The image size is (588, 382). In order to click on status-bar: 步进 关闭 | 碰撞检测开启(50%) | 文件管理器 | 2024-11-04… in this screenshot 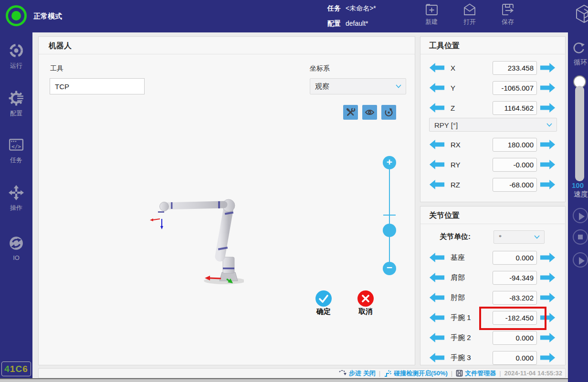, I will do `click(302, 373)`.